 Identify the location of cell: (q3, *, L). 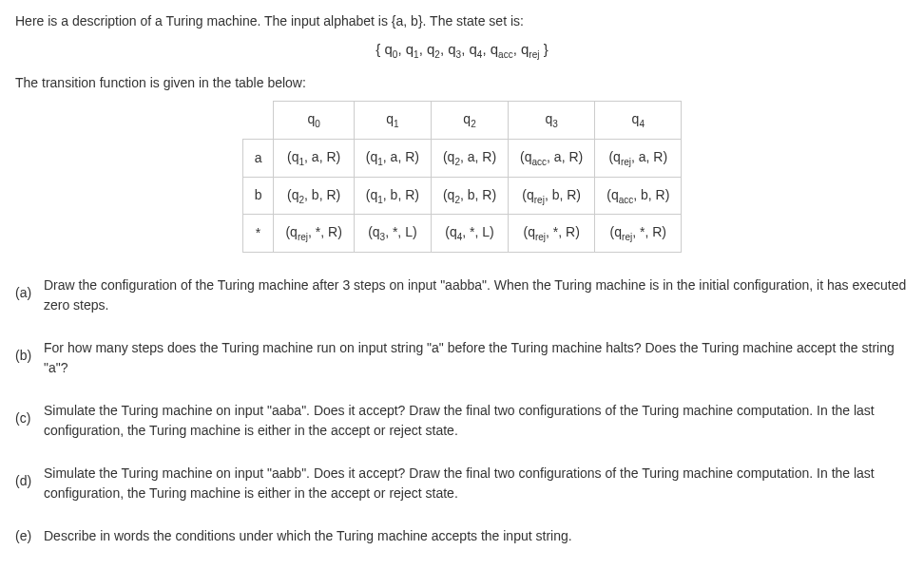
(392, 234).